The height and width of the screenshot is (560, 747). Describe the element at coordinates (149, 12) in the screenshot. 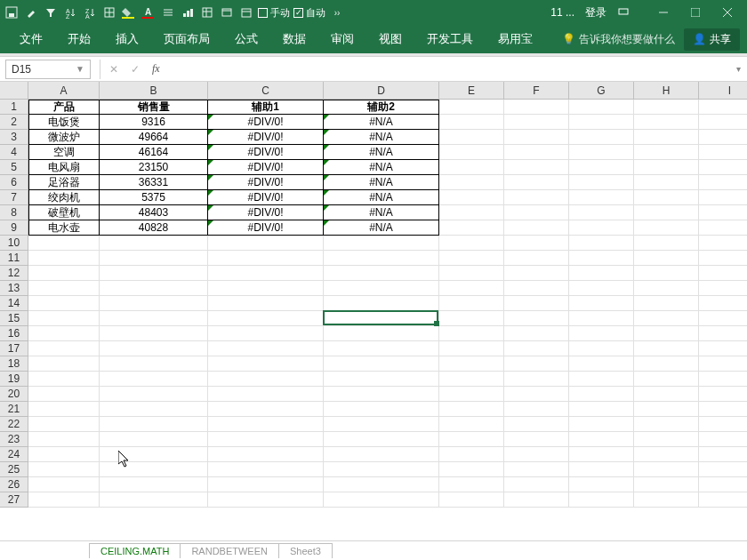

I see `font-color-icon: A` at that location.